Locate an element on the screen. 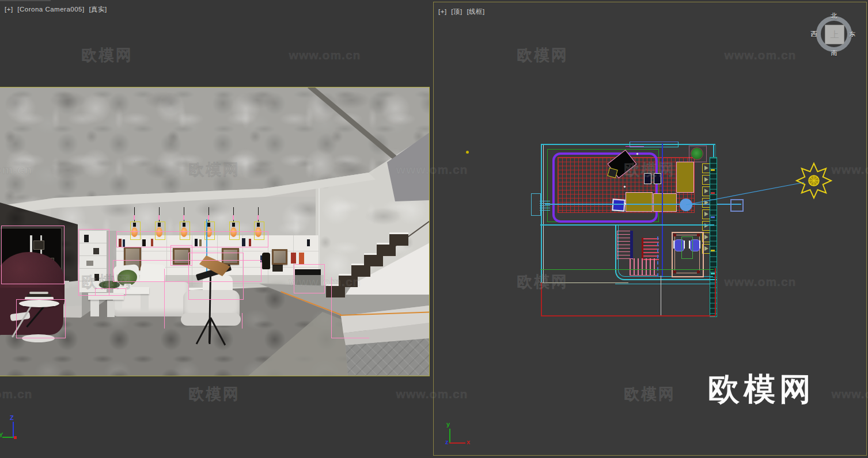 This screenshot has height=458, width=868. viewcube-top-face: 上 is located at coordinates (835, 35).